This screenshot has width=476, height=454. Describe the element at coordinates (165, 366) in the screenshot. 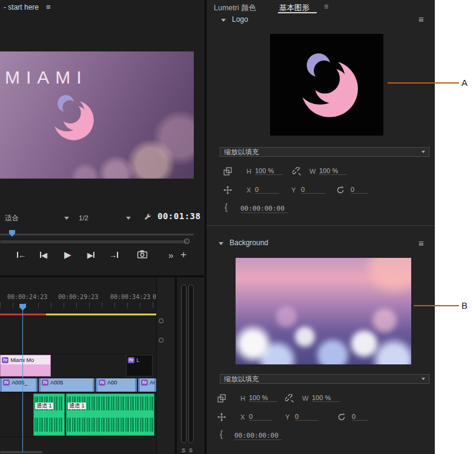

I see `timeline-track-scroll-column` at that location.